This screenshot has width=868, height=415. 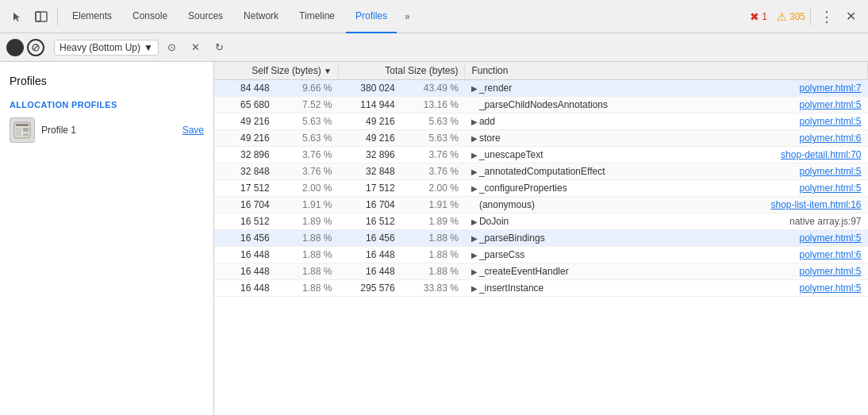 What do you see at coordinates (196, 48) in the screenshot?
I see `clear-icon: ✕` at bounding box center [196, 48].